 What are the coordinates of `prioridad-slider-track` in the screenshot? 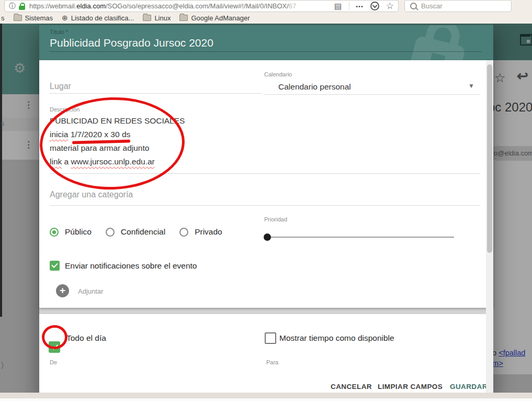 It's located at (359, 237).